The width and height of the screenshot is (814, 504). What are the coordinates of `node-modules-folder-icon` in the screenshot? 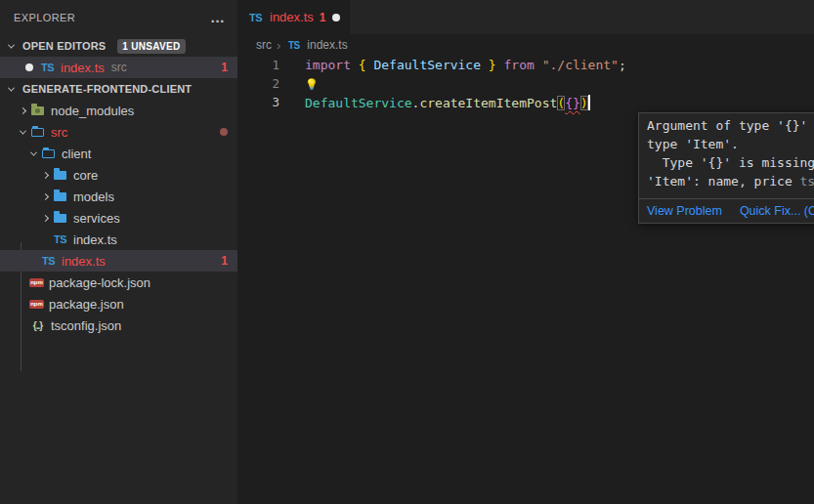 It's located at (37, 110).